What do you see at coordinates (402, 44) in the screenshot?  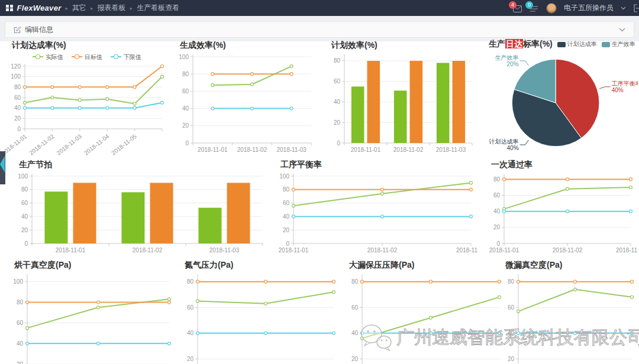 I see `chart-title: 计划效率(%)` at bounding box center [402, 44].